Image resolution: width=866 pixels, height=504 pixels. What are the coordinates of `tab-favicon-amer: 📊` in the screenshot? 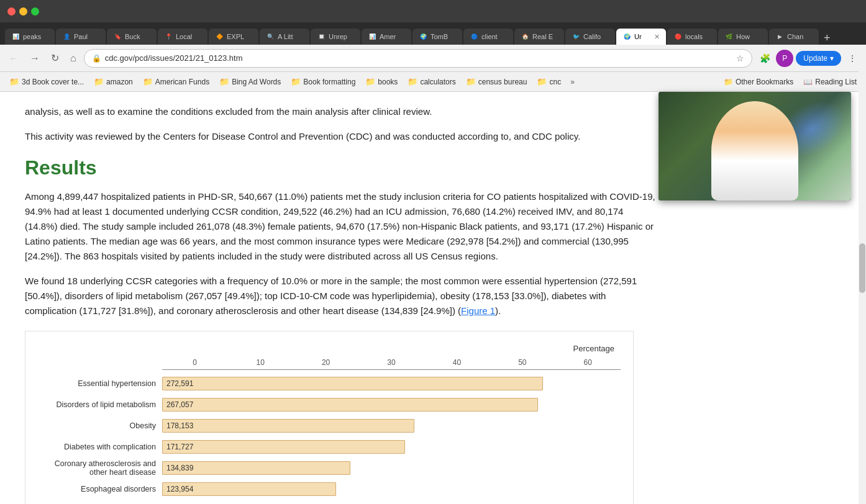 It's located at (372, 37).